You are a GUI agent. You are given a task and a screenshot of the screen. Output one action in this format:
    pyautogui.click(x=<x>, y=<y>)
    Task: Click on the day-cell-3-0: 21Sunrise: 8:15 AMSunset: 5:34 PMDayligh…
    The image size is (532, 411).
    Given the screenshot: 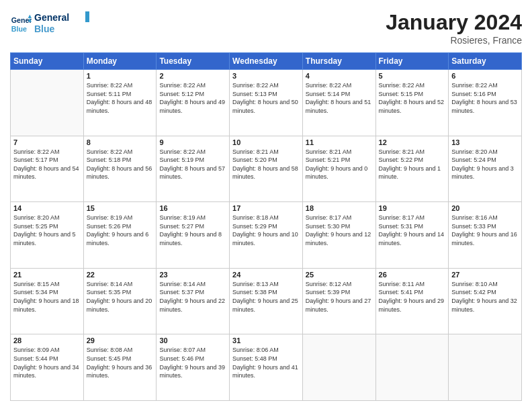 What is the action you would take?
    pyautogui.click(x=47, y=301)
    